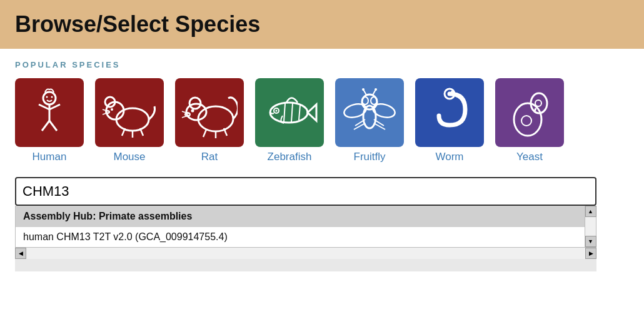 Image resolution: width=644 pixels, height=334 pixels. Describe the element at coordinates (370, 113) in the screenshot. I see `fruitfly-icon` at that location.